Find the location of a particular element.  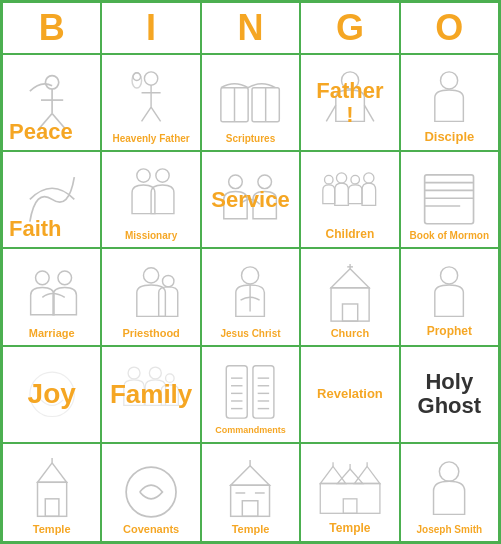

cell-4-2: Temple is located at coordinates (252, 492).